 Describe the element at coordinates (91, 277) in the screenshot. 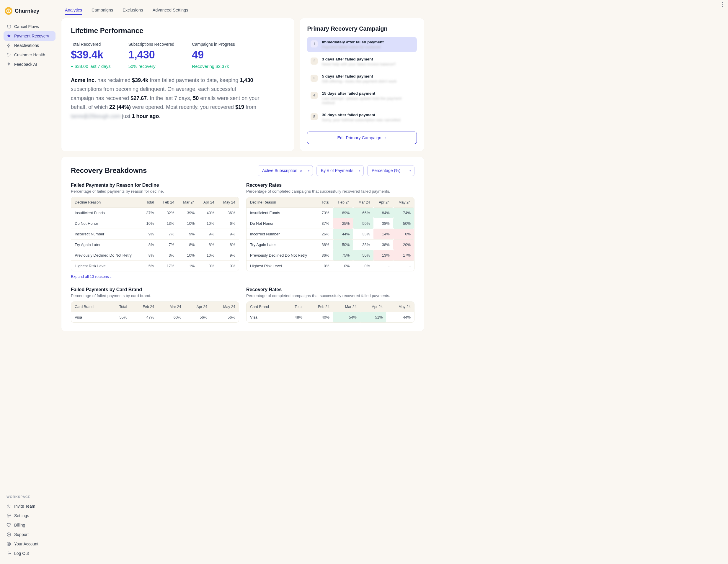

I see `expand-reasons-link: Expand all 13 reasons ↓` at that location.